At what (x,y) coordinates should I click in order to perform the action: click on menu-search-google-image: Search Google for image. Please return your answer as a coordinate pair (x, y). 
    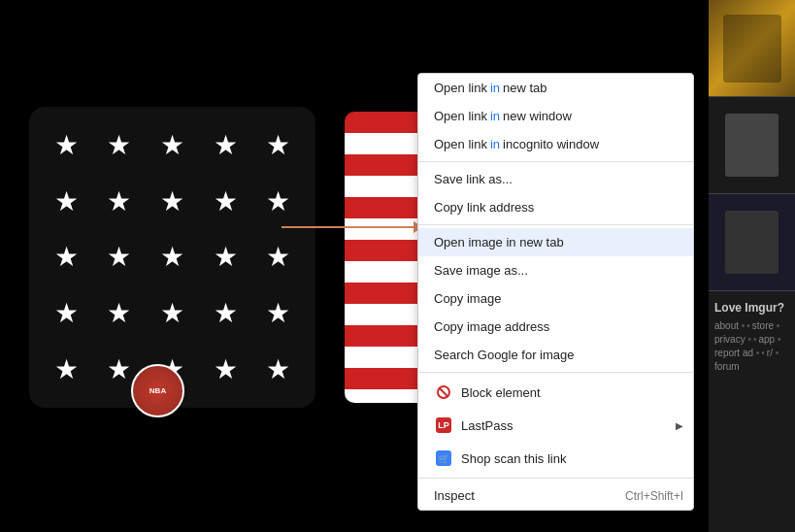
    Looking at the image, I should click on (555, 355).